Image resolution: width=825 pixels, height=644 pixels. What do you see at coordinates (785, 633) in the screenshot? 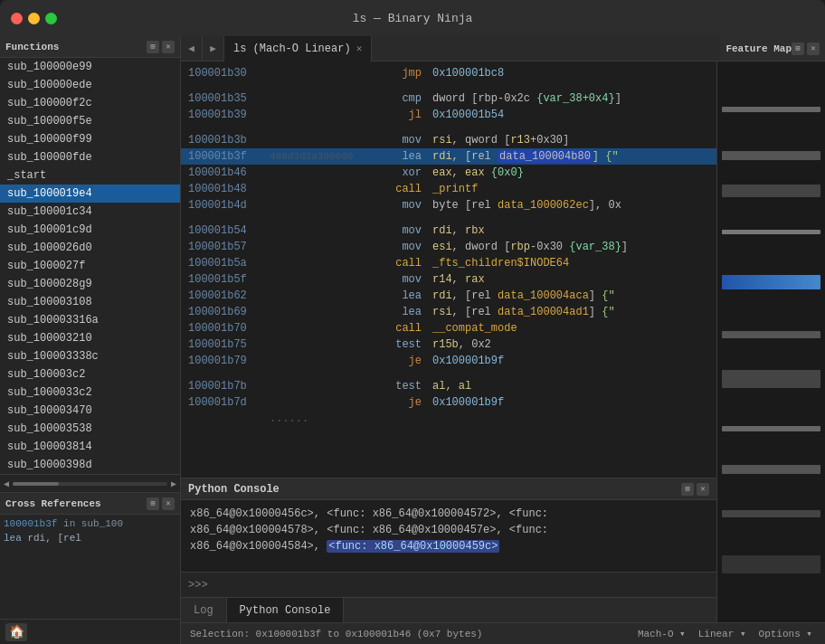
I see `options-button: Options ▾` at bounding box center [785, 633].